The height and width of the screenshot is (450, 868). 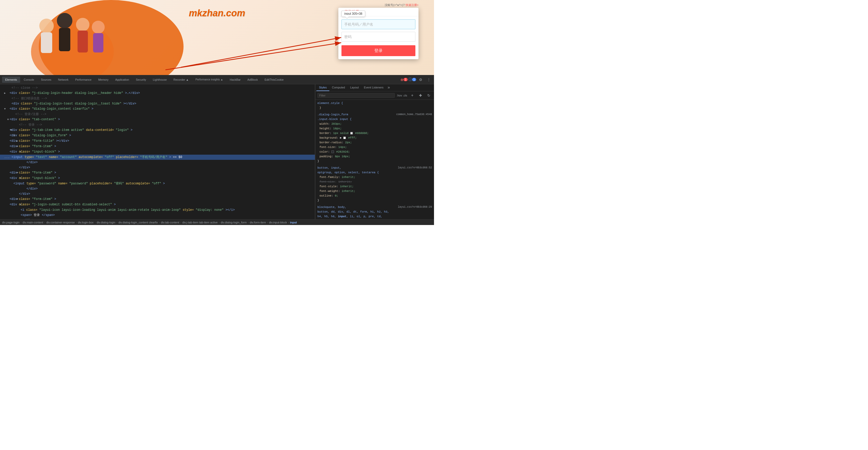 What do you see at coordinates (84, 80) in the screenshot?
I see `tab-performance: Performance` at bounding box center [84, 80].